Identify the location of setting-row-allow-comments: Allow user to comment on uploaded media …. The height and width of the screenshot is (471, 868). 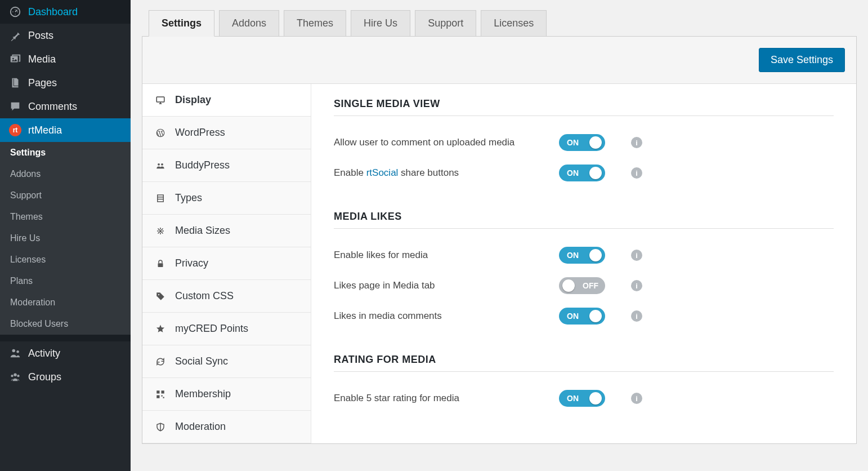
(584, 143).